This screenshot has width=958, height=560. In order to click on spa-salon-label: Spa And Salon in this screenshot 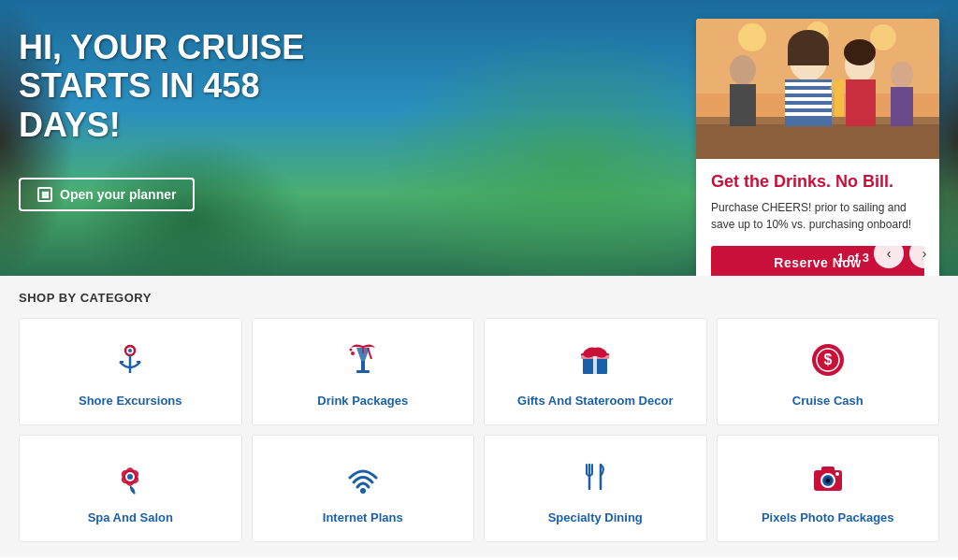, I will do `click(131, 518)`.